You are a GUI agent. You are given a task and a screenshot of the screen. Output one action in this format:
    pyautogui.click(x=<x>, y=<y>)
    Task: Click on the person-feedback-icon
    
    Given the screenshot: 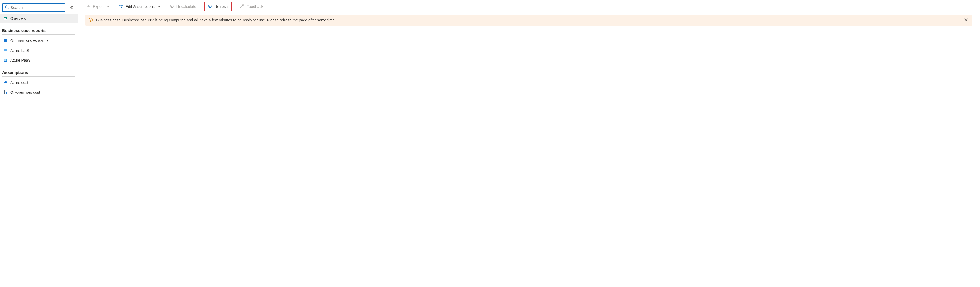 What is the action you would take?
    pyautogui.click(x=242, y=7)
    